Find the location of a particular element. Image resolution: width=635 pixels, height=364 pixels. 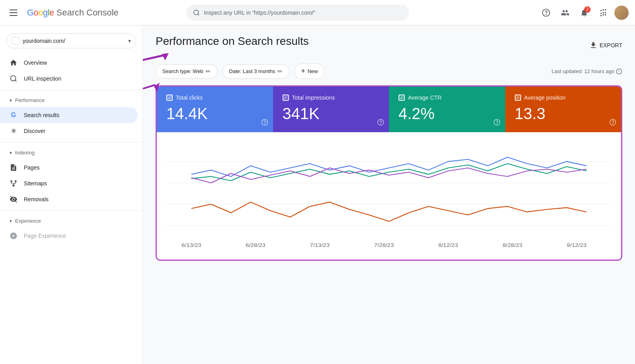

search-placeholder: Inspect any URL in "https://yourdomain.c… is located at coordinates (260, 13).